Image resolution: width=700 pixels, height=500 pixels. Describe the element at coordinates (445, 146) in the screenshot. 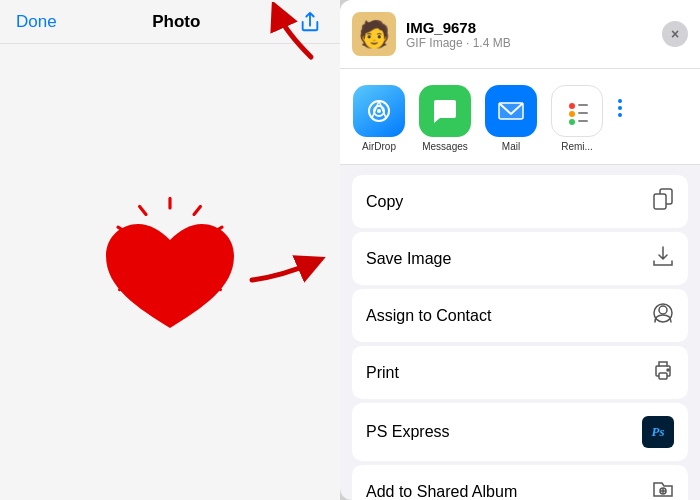

I see `messages-label: Messages` at that location.